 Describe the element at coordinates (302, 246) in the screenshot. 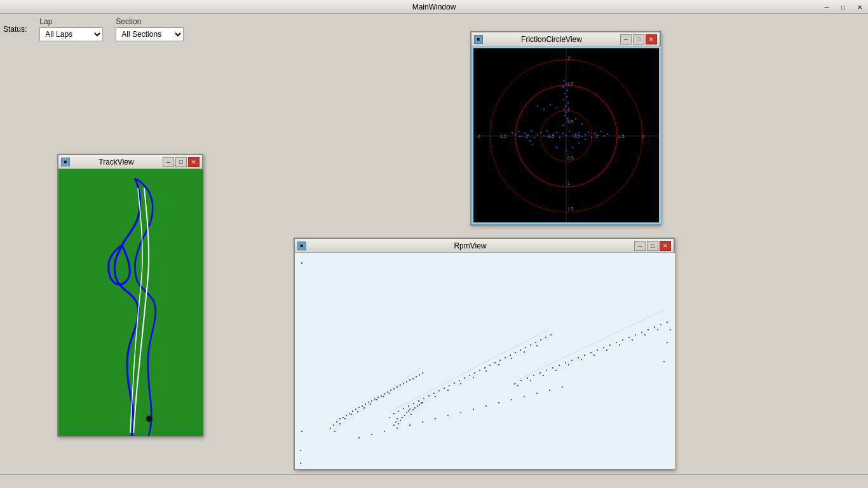

I see `rpm-view-icon: ■` at that location.